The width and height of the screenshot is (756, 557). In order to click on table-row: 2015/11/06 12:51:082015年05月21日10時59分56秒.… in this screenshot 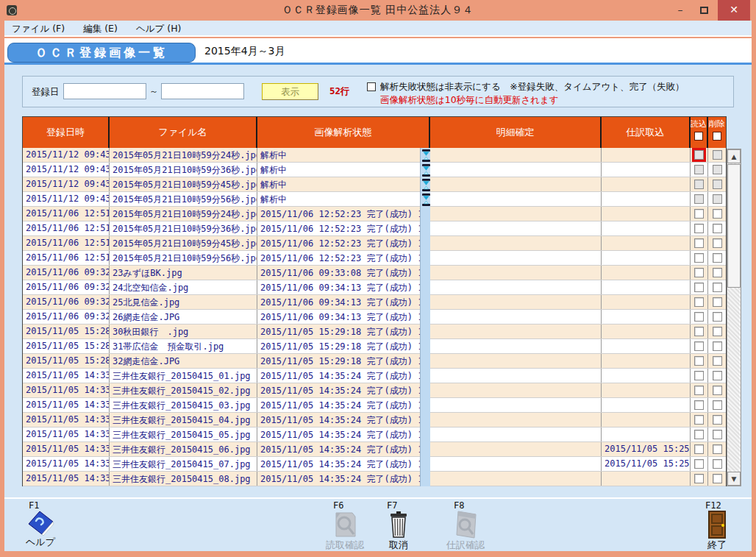, I will do `click(374, 258)`.